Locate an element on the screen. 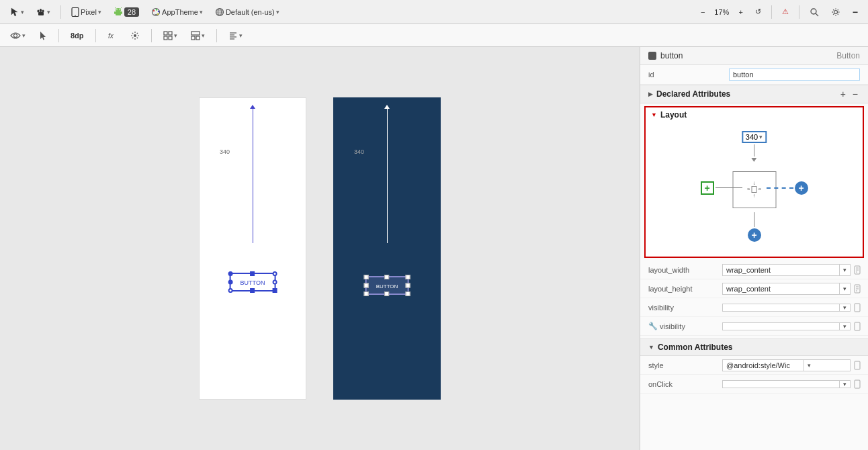  device-selector-btn: Pixel ▾ is located at coordinates (86, 12).